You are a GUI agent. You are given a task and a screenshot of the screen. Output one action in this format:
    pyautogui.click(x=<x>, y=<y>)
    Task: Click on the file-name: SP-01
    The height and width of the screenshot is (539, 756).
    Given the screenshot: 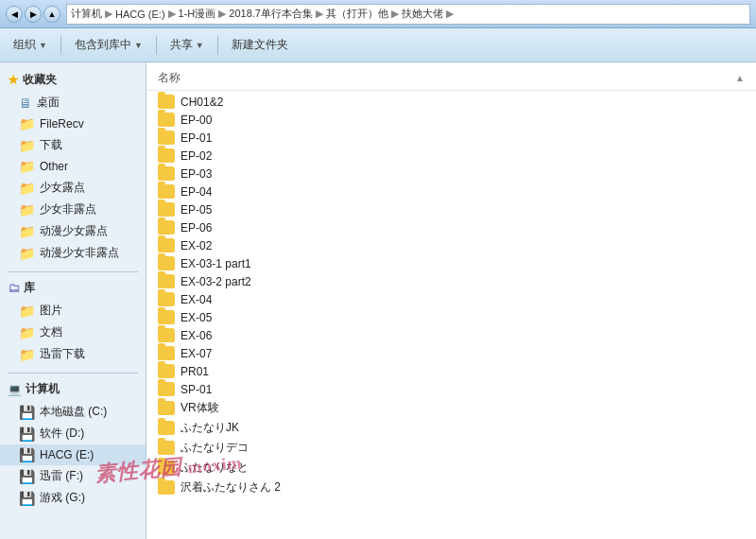 What is the action you would take?
    pyautogui.click(x=197, y=390)
    